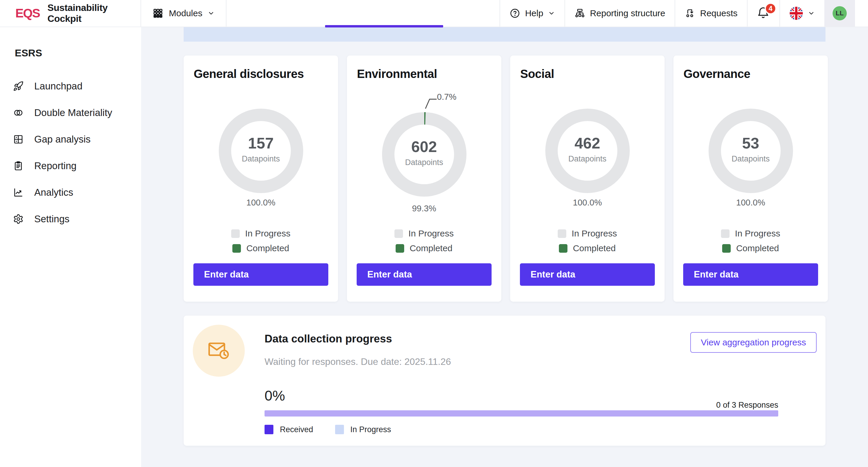  What do you see at coordinates (537, 74) in the screenshot?
I see `card-title: Social` at bounding box center [537, 74].